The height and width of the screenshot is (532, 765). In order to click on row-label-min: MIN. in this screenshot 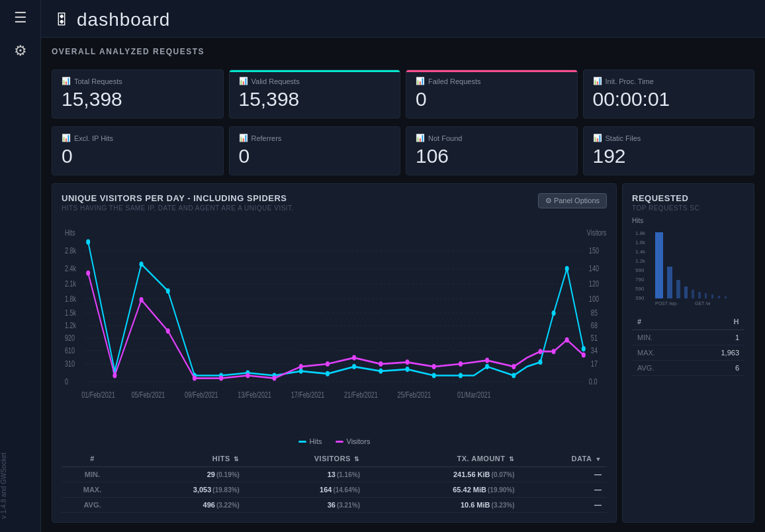, I will do `click(93, 475)`.